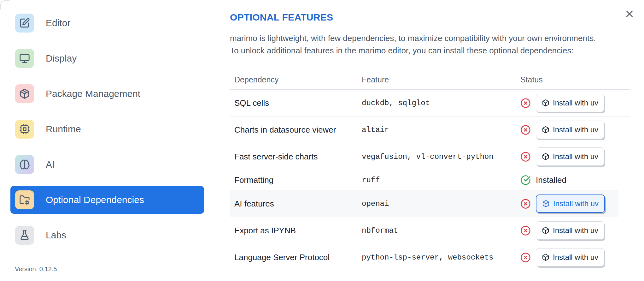 This screenshot has width=644, height=281. Describe the element at coordinates (436, 204) in the screenshot. I see `feature-cell: openai` at that location.